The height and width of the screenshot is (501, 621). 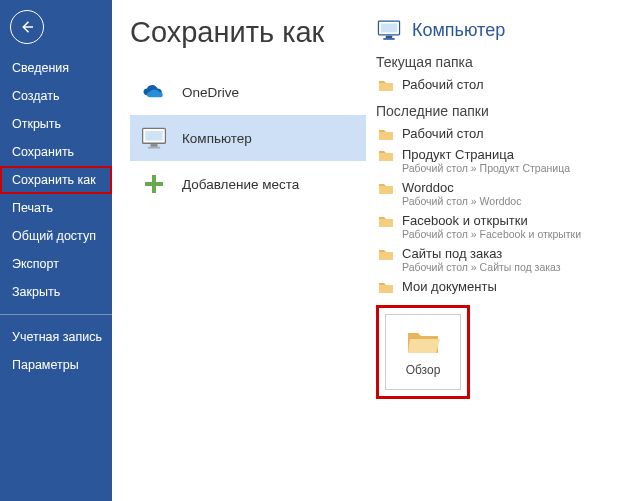 I want to click on onedrive-icon, so click(x=154, y=92).